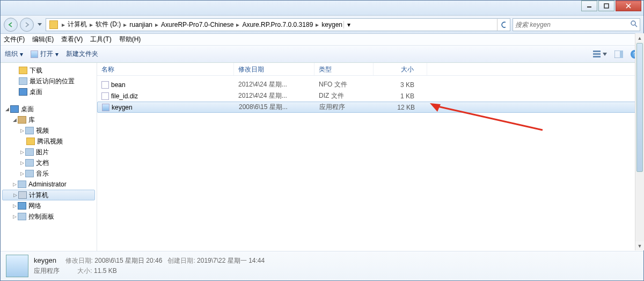 The height and width of the screenshot is (281, 644). I want to click on sidebar-item-label: 视频, so click(42, 131).